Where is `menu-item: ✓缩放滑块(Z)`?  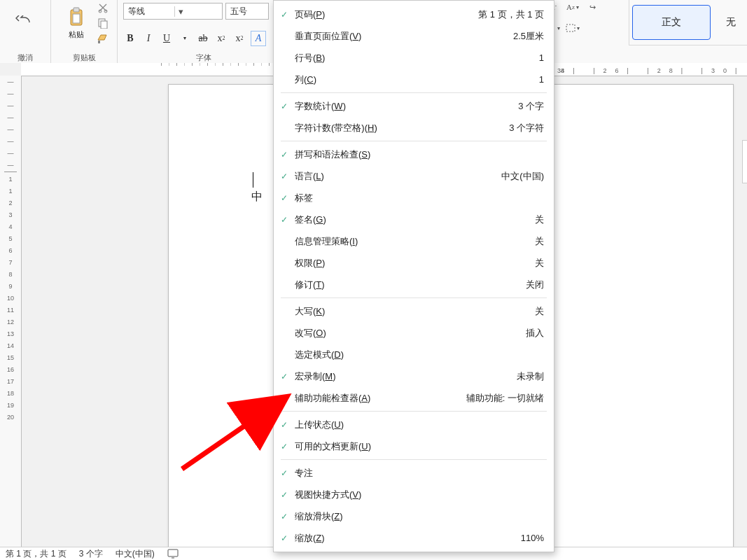 menu-item: ✓缩放滑块(Z) is located at coordinates (414, 517).